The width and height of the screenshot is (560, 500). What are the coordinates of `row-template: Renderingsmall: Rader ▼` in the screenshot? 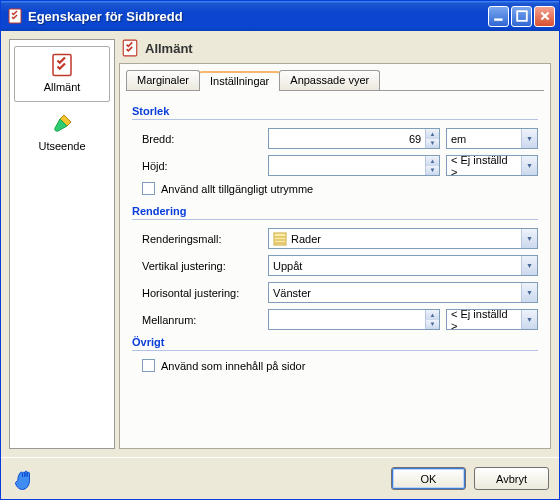 It's located at (340, 238).